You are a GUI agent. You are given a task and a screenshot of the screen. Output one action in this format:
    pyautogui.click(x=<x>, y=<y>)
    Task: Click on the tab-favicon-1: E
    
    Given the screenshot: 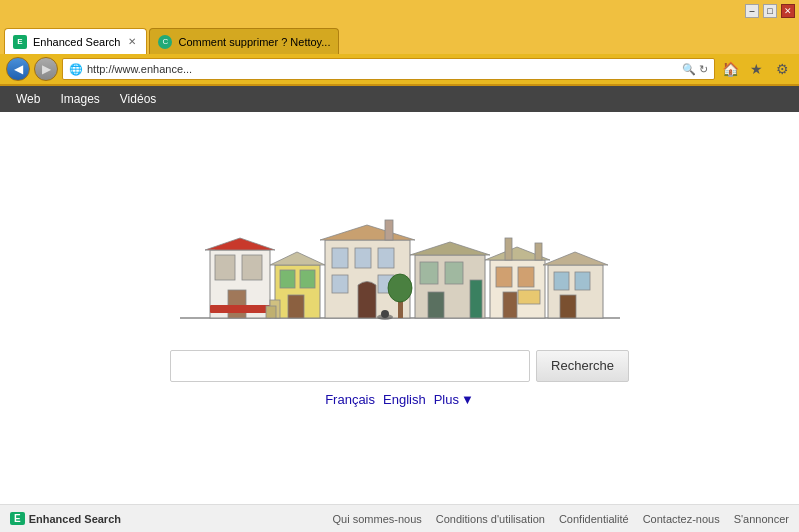 What is the action you would take?
    pyautogui.click(x=20, y=42)
    